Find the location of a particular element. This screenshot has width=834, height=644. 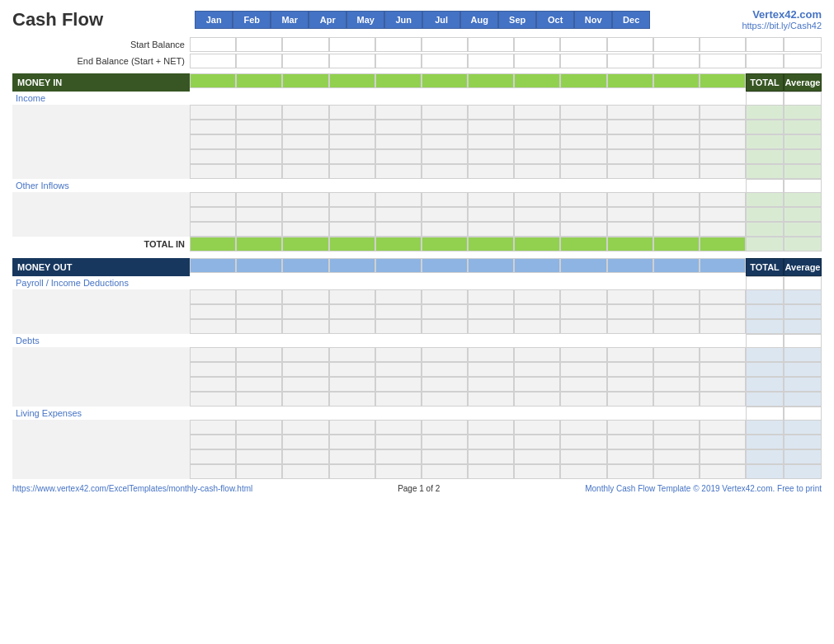

month-tab-may: May is located at coordinates (365, 20).